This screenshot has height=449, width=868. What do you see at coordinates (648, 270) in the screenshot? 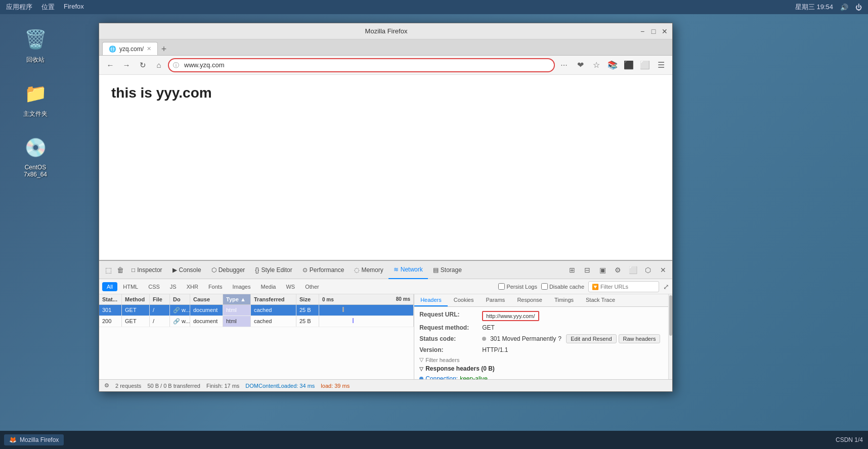
I see `devtools-detach-btn: ⬡` at bounding box center [648, 270].